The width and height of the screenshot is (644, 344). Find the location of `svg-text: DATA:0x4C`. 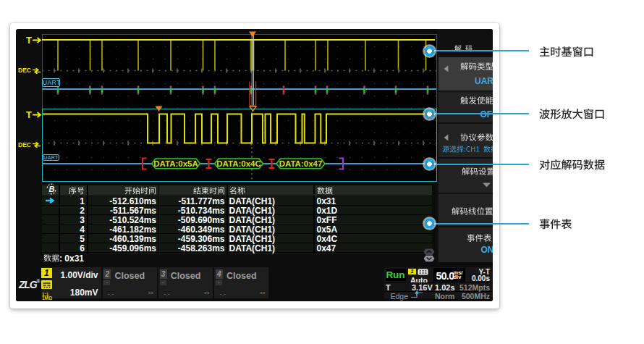

svg-text: DATA:0x4C is located at coordinates (239, 164).